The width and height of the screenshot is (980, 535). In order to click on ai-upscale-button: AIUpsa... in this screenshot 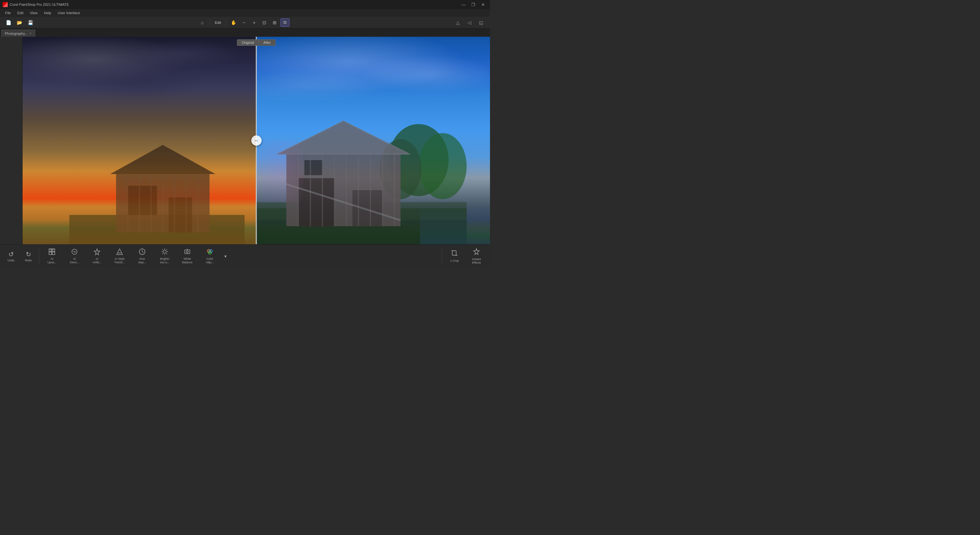, I will do `click(52, 256)`.